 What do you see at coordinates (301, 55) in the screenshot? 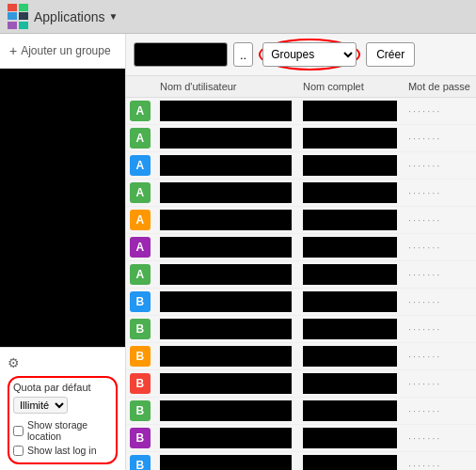
I see `toolbar: .. Groupes Créer` at bounding box center [301, 55].